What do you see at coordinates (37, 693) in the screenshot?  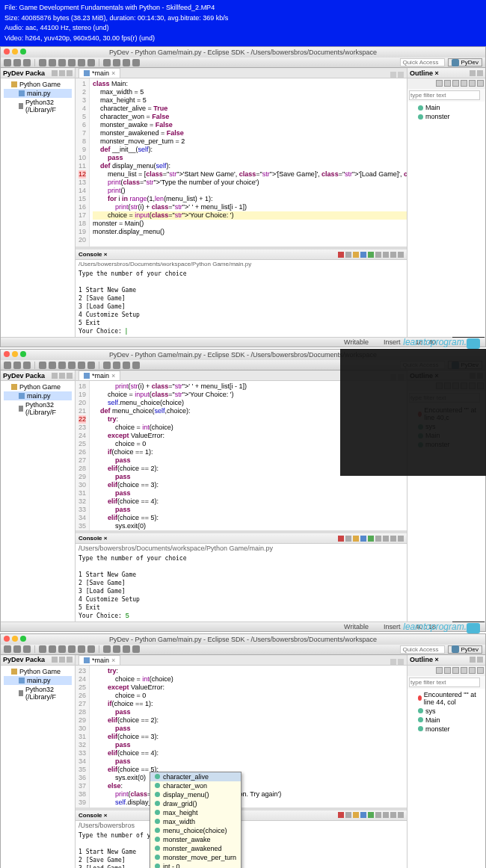 I see `library-node: Python32 (/Library/F` at bounding box center [37, 693].